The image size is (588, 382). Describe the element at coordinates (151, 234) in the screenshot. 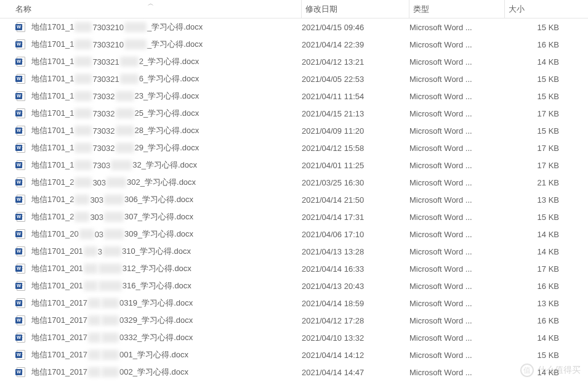

I see `file-name-cell: W地信1701_2003309_学习心得.docx` at that location.